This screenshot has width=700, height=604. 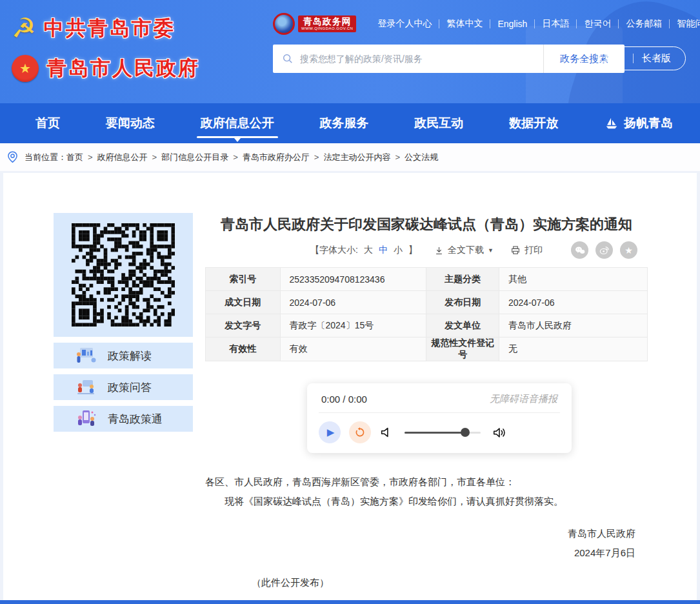 What do you see at coordinates (288, 59) in the screenshot?
I see `search-icon` at bounding box center [288, 59].